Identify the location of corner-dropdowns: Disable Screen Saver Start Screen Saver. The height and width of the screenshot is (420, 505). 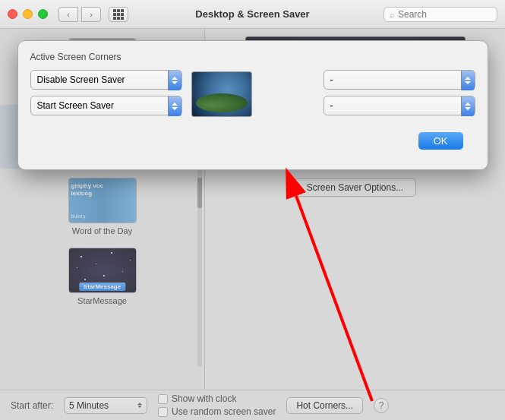
(106, 93).